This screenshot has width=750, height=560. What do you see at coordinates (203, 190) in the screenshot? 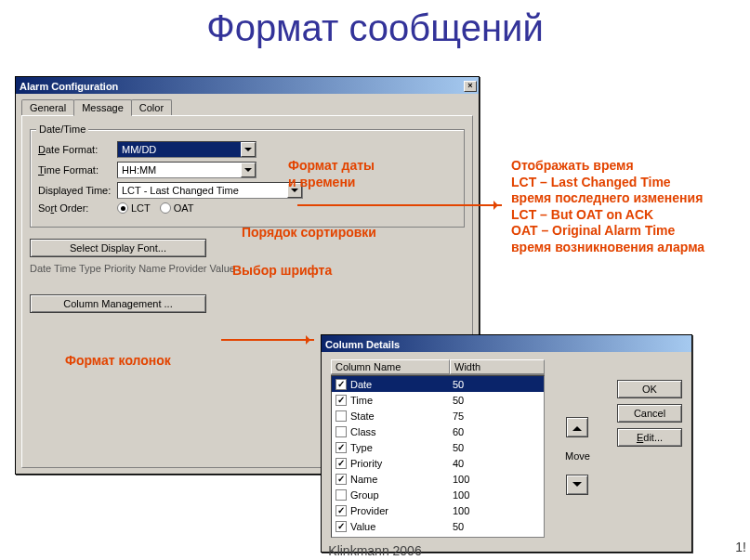
I see `displayed-time-value: LCT - Last Changed Time` at bounding box center [203, 190].